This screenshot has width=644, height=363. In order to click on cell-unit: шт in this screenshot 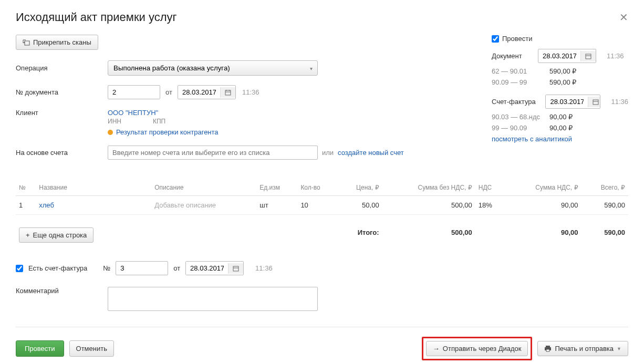, I will do `click(277, 205)`.